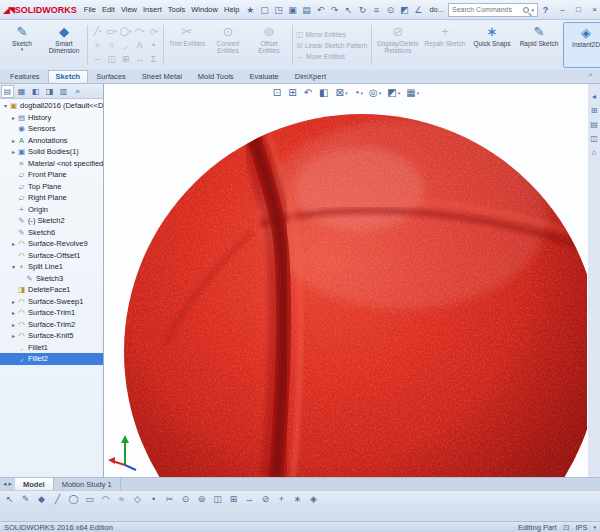 The width and height of the screenshot is (600, 532). Describe the element at coordinates (562, 10) in the screenshot. I see `minimize-button: –` at that location.